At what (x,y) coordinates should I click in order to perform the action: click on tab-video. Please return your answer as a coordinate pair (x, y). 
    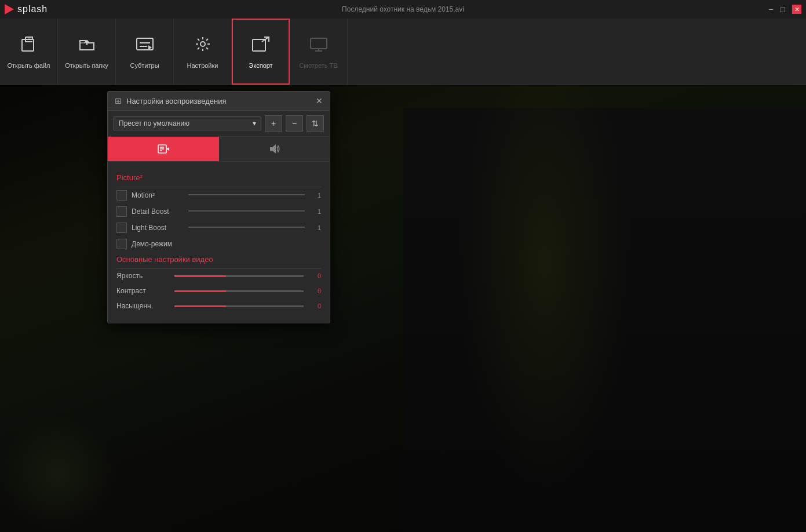
    Looking at the image, I should click on (163, 149).